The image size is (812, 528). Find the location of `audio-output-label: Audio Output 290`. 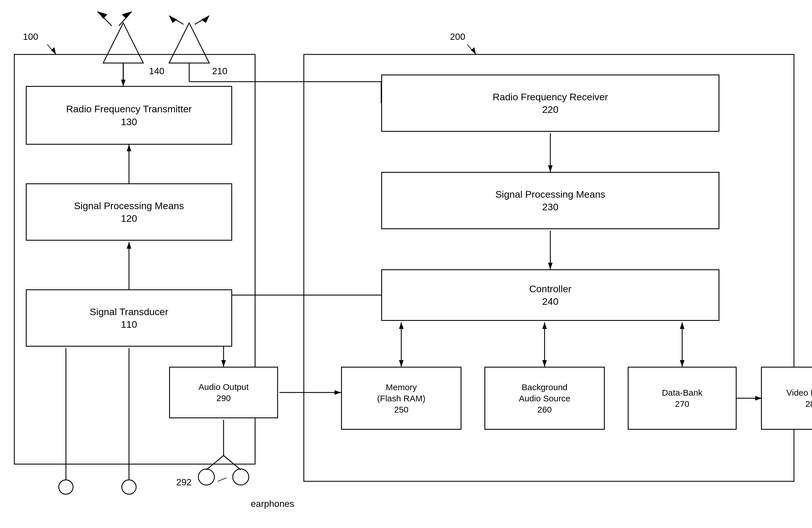

audio-output-label: Audio Output 290 is located at coordinates (223, 392).